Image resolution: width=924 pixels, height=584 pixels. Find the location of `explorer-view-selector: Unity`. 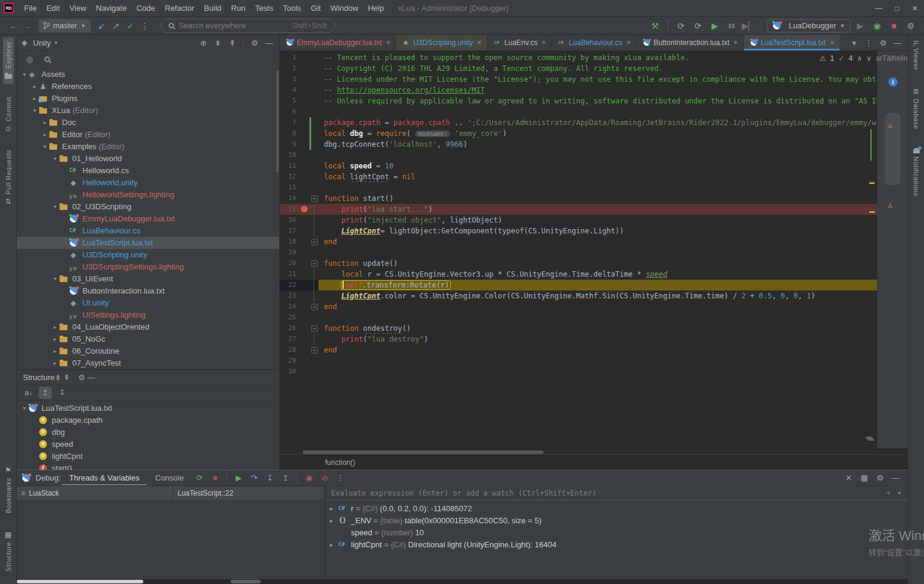

explorer-view-selector: Unity is located at coordinates (42, 43).